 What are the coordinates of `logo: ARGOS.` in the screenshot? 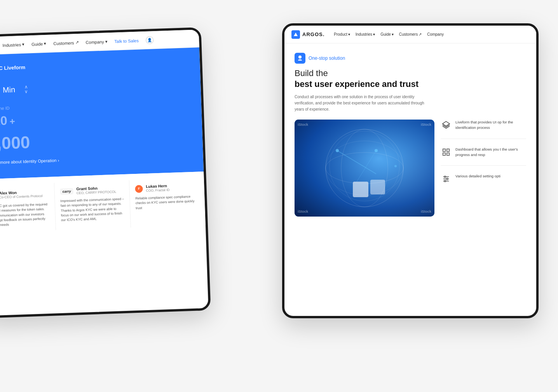 It's located at (308, 35).